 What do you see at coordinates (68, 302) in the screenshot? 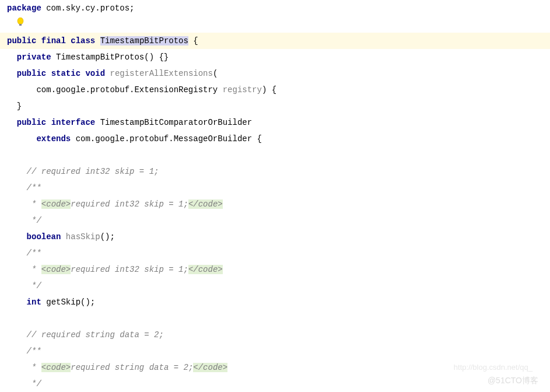
I see `method-get-skip: getSkip();` at bounding box center [68, 302].